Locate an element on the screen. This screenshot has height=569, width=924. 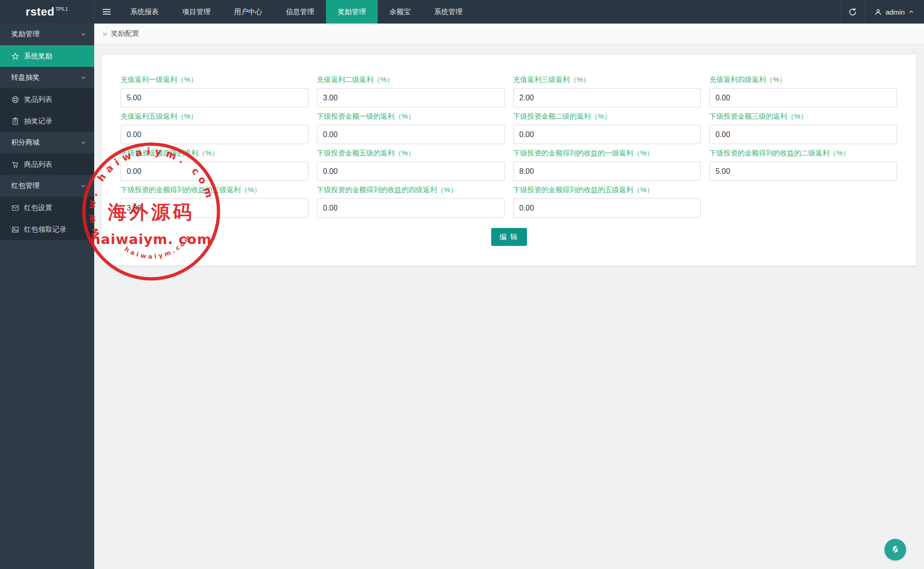
sidebar-group-label: 转盘抽奖 is located at coordinates (25, 77).